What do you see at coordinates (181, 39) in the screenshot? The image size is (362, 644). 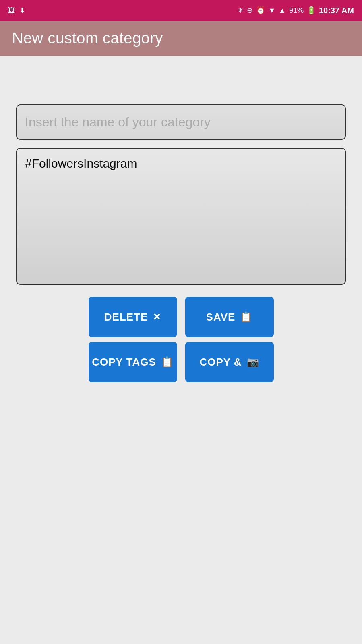 I see `app-header: New custom category` at bounding box center [181, 39].